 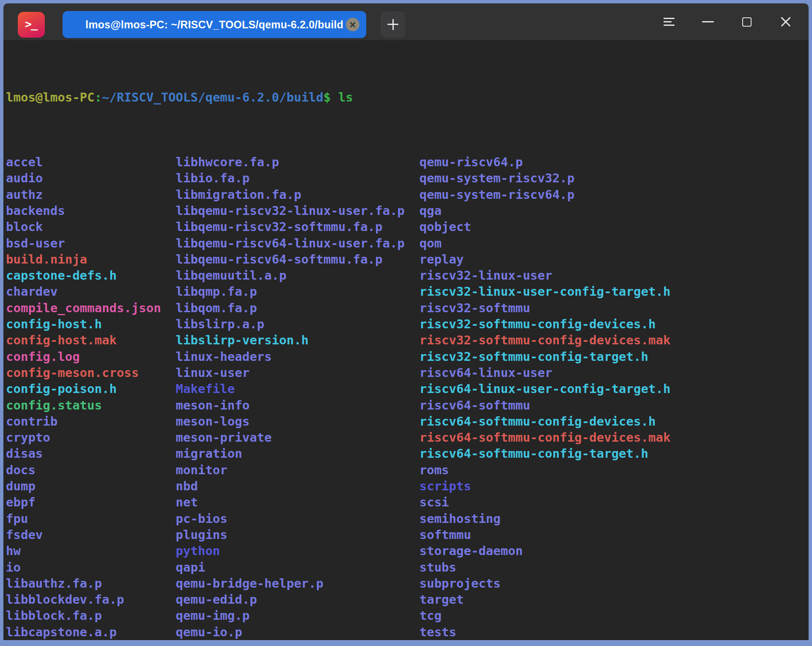 I want to click on dir-entry: qobject, so click(x=445, y=227).